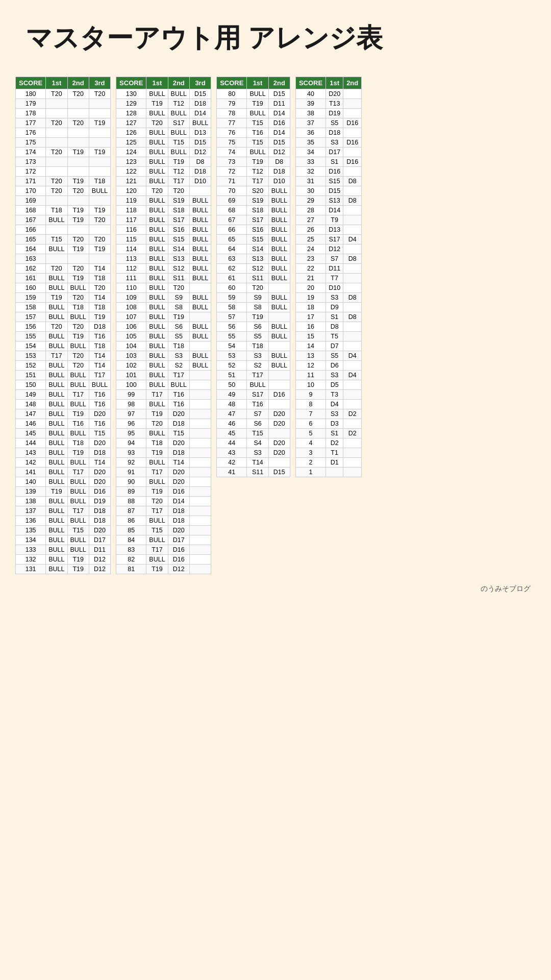 This screenshot has height=980, width=551. What do you see at coordinates (31, 482) in the screenshot?
I see `table-cell: 140` at bounding box center [31, 482].